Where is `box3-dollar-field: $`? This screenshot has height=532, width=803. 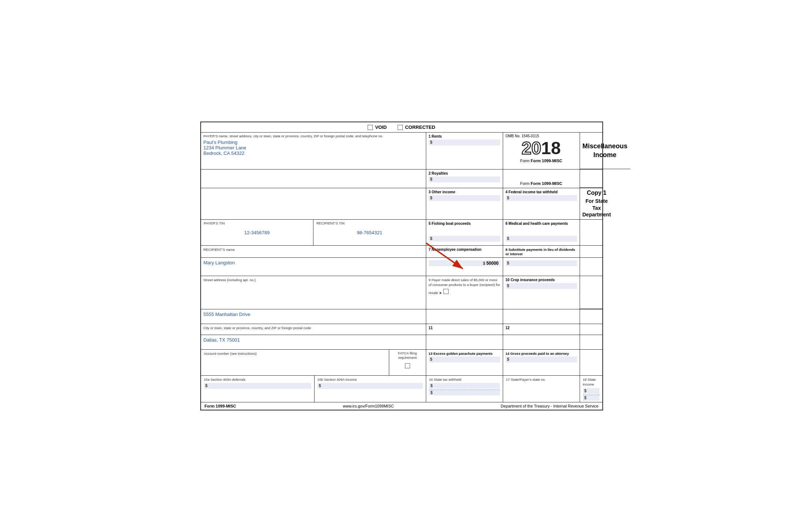 box3-dollar-field: $ is located at coordinates (464, 198).